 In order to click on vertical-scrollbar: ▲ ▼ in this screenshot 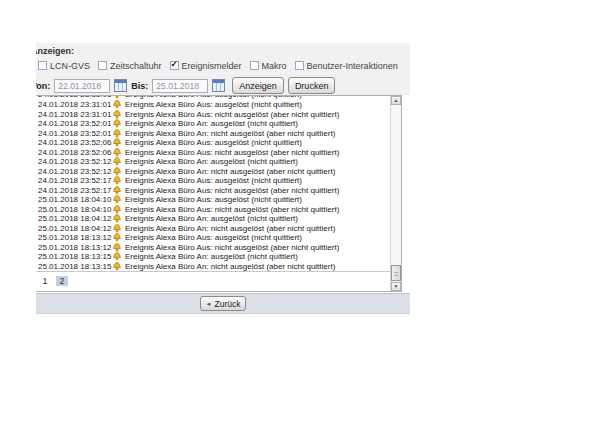, I will do `click(396, 194)`.